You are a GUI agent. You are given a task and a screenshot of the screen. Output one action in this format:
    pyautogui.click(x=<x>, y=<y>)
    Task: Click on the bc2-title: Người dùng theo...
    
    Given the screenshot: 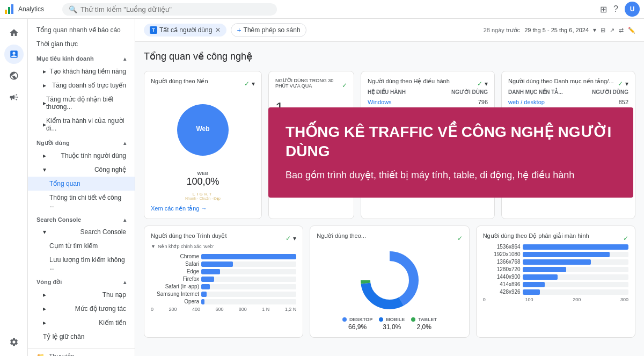 What is the action you would take?
    pyautogui.click(x=341, y=236)
    